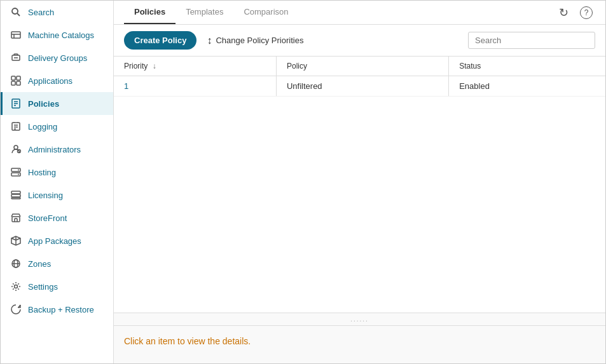 This screenshot has height=364, width=606. What do you see at coordinates (57, 58) in the screenshot?
I see `sidebar-item-label: Delivery Groups` at bounding box center [57, 58].